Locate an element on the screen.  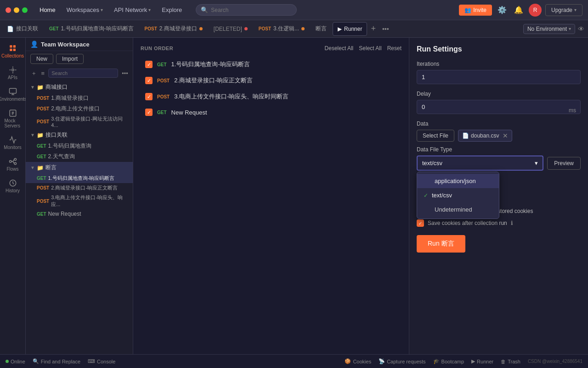
checkbox-1: ✓ is located at coordinates (149, 80).